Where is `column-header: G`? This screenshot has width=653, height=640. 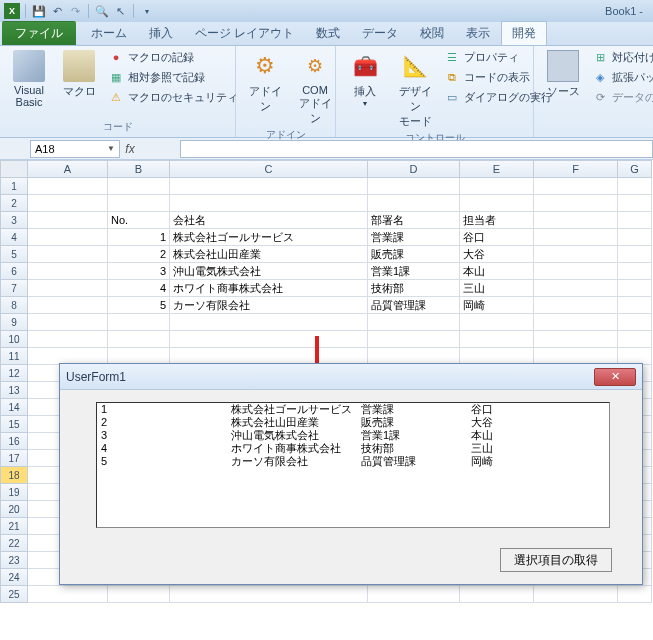 column-header: G is located at coordinates (635, 169).